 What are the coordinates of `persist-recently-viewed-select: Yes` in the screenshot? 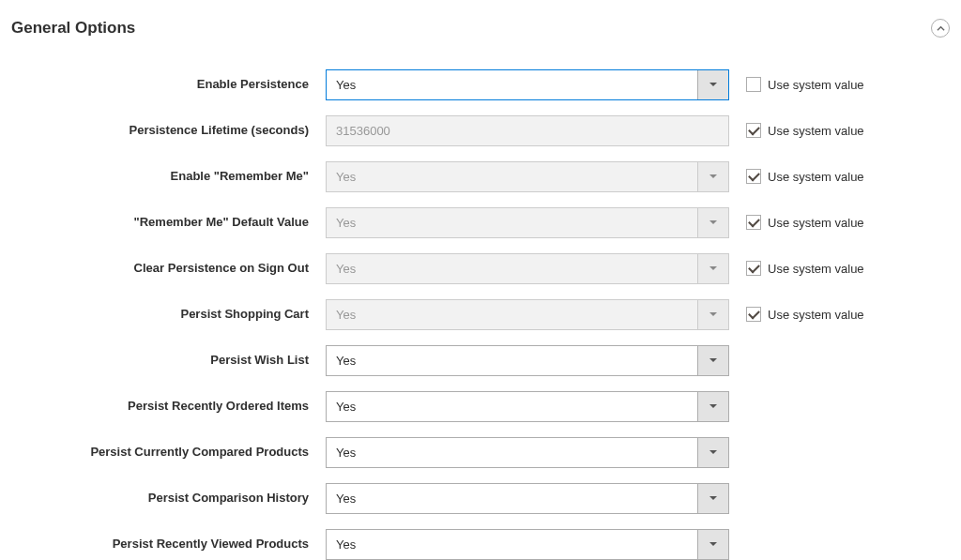 It's located at (527, 544).